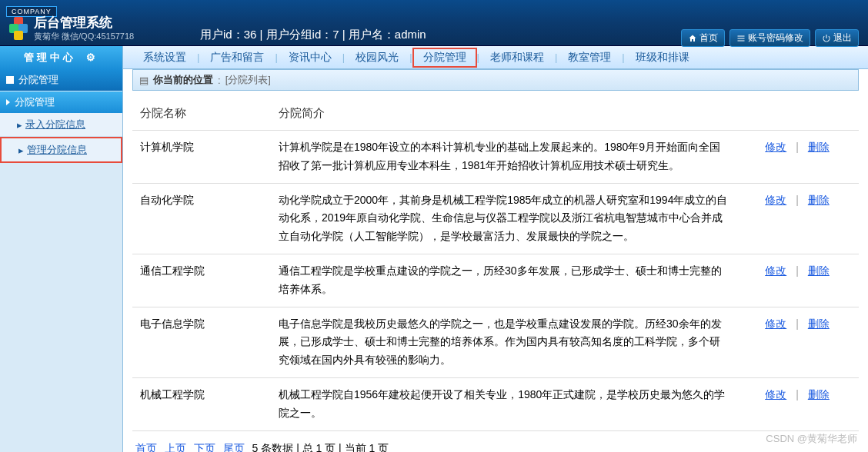  What do you see at coordinates (202, 404) in the screenshot?
I see `cell-name: 机械工程学院` at bounding box center [202, 404].